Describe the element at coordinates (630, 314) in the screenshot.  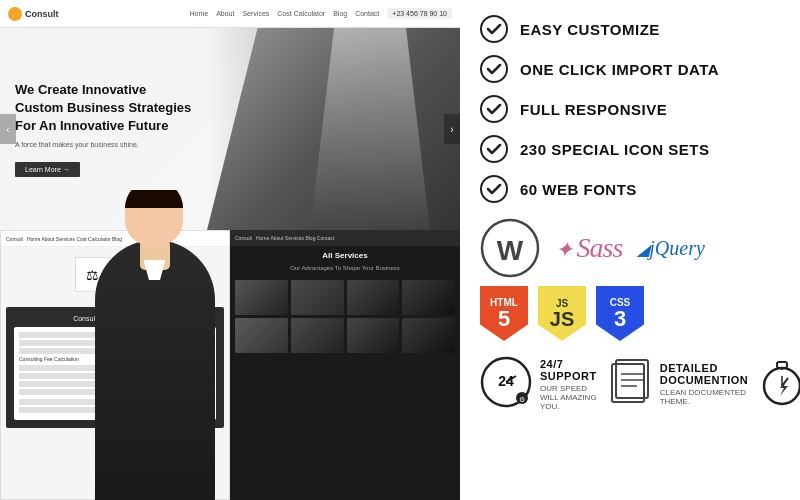
I see `tech-row-2: HTML 5 JS JS CSS 3` at that location.